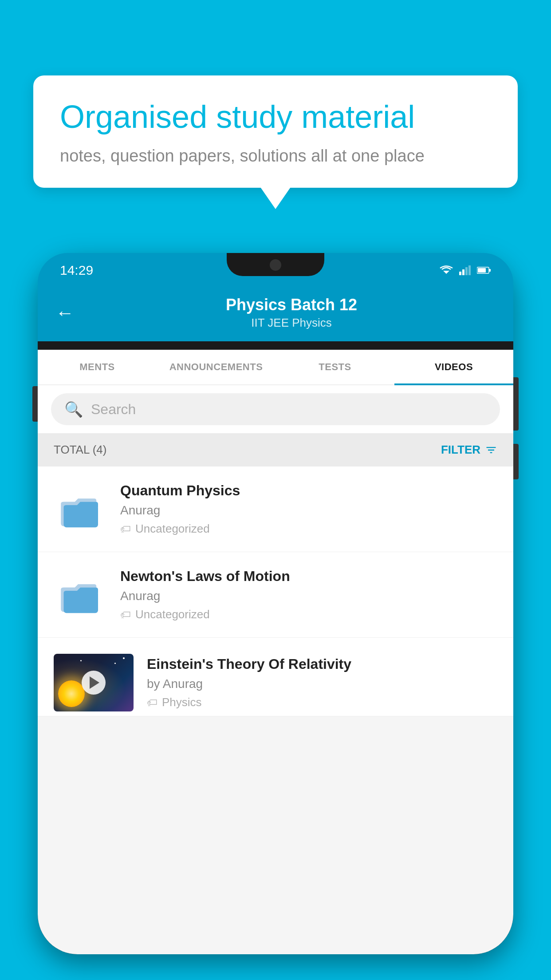 The width and height of the screenshot is (551, 980). Describe the element at coordinates (276, 450) in the screenshot. I see `filter-bar: TOTAL (4) FILTER` at that location.